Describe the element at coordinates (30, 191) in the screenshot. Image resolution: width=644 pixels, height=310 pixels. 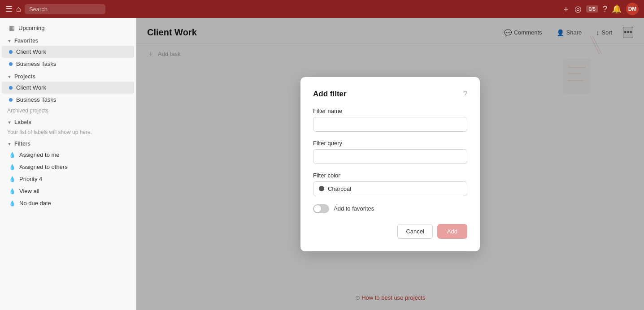
I see `sidebar-item-label: View all` at that location.